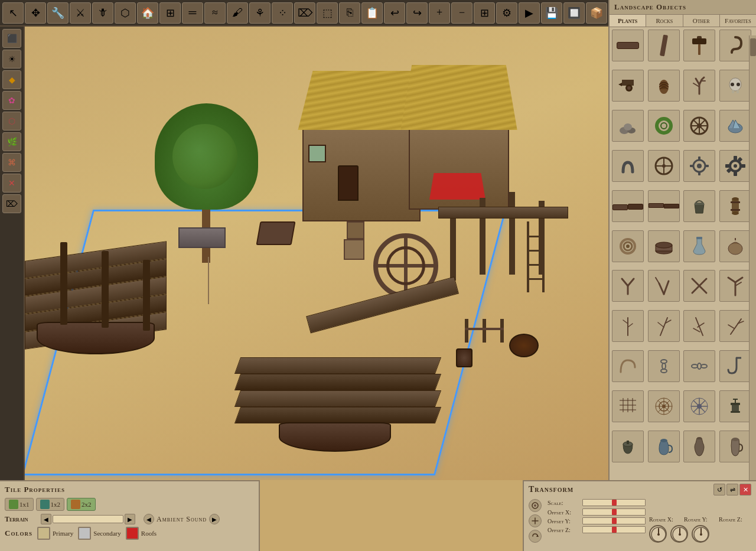 Image resolution: width=756 pixels, height=551 pixels. What do you see at coordinates (193, 13) in the screenshot?
I see `toolbar-icon-9: ═` at bounding box center [193, 13].